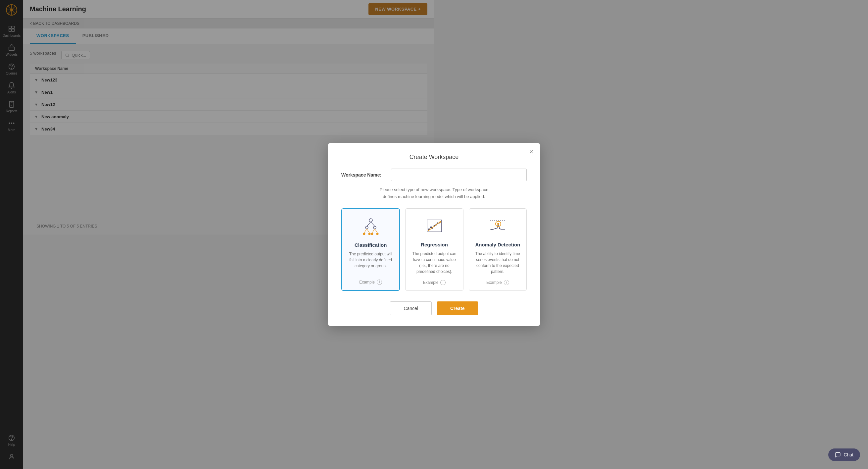  Describe the element at coordinates (381, 189) in the screenshot. I see `create-workspace-modal: × Create Workspace Workspace Name: Pleas…` at that location.